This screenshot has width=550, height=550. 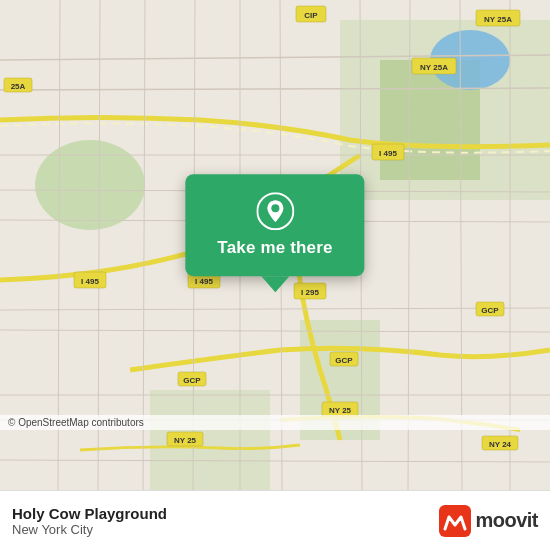 I want to click on popup-box: Take me there, so click(x=274, y=225).